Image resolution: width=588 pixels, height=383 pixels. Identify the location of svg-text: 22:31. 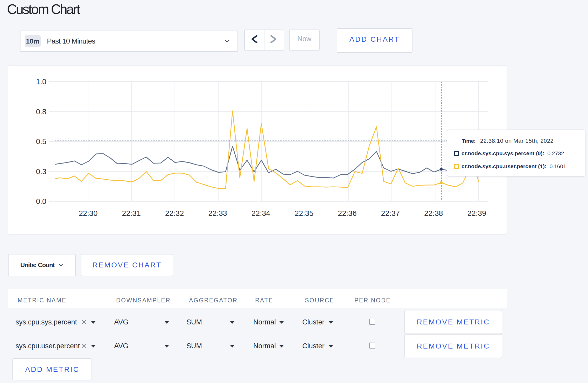
(131, 213).